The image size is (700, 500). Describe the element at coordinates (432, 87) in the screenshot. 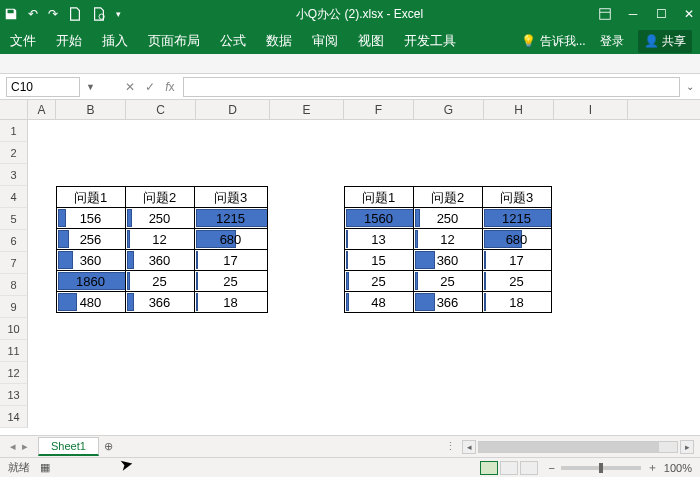

I see `formula-bar` at that location.